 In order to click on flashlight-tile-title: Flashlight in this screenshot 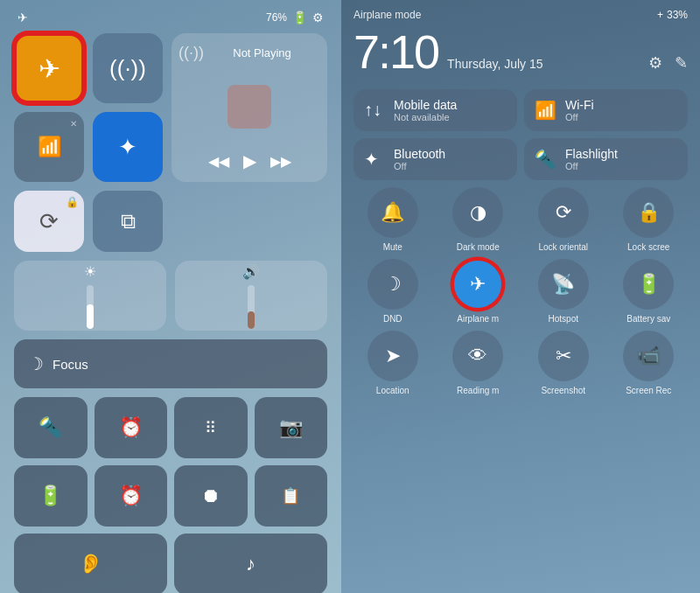, I will do `click(592, 154)`.